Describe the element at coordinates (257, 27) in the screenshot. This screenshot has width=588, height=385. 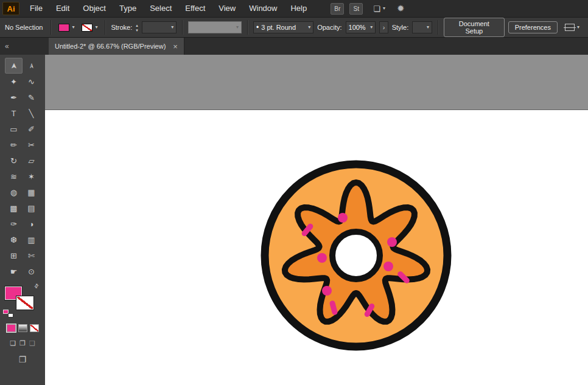
I see `brush-thumbnail-icon: •` at that location.